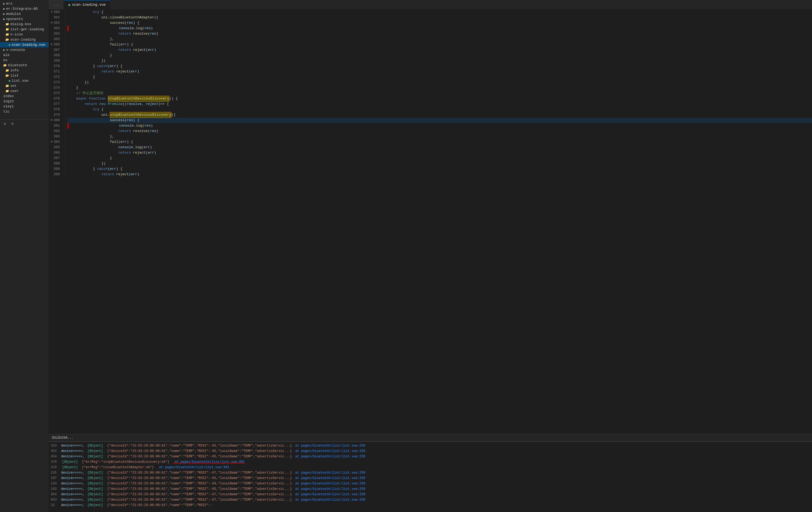 The width and height of the screenshot is (812, 512). Describe the element at coordinates (430, 5) in the screenshot. I see `tab-bar: ... ◼ scan-loading.vue` at that location.